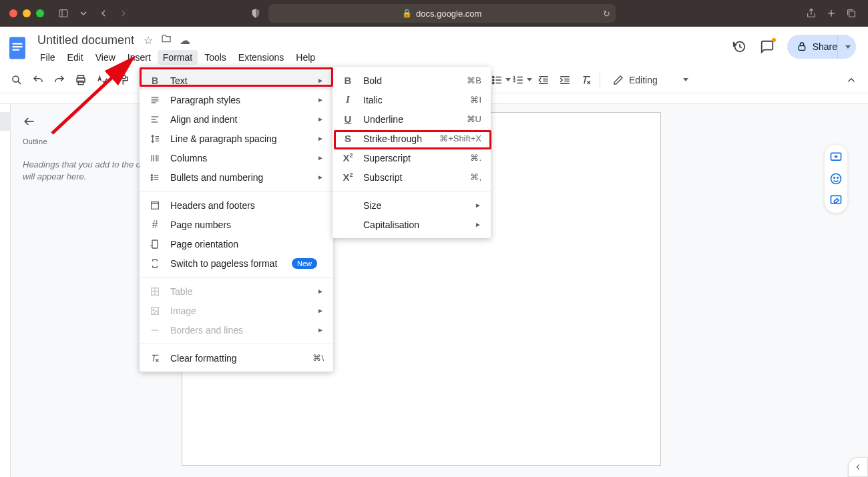 The width and height of the screenshot is (868, 477). Describe the element at coordinates (411, 139) in the screenshot. I see `text-item-strike-through: SStrike-through⌘+Shift+X` at that location.